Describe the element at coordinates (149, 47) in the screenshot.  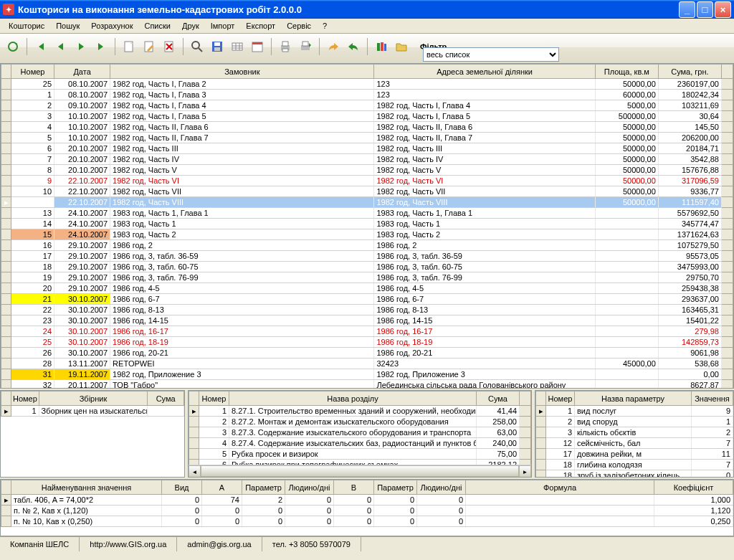
I see `edit-icon` at that location.